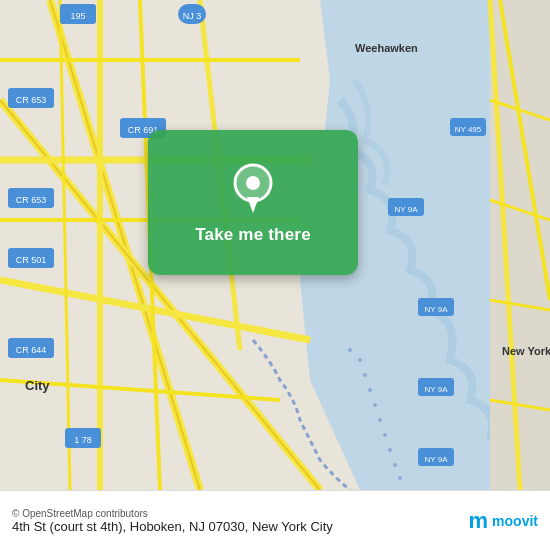 The image size is (550, 550). What do you see at coordinates (78, 16) in the screenshot?
I see `svg-text: 195` at bounding box center [78, 16].